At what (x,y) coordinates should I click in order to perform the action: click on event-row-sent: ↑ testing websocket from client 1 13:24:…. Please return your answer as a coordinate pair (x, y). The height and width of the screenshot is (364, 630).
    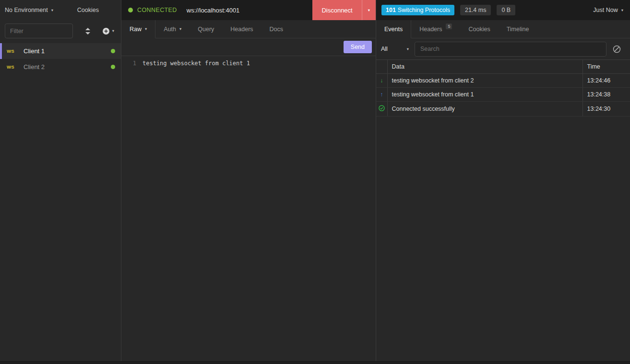
    Looking at the image, I should click on (503, 95).